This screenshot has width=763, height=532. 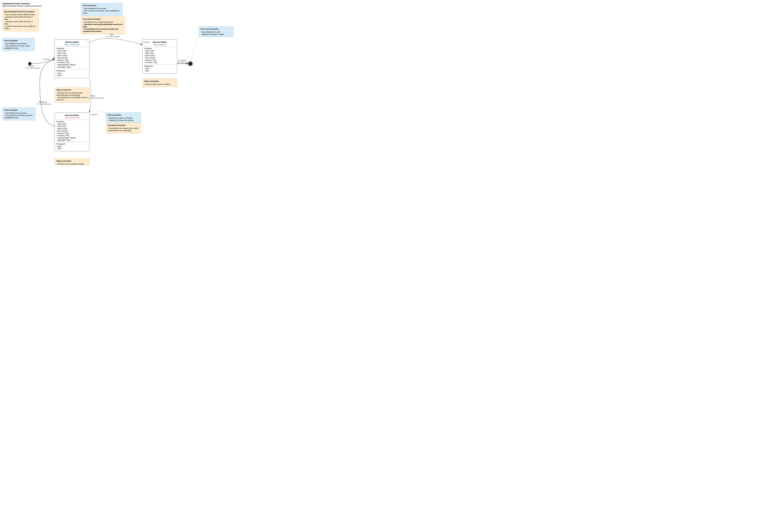 What do you see at coordinates (102, 9) in the screenshot?
I see `flow-constraints-agree-box: Flow Constraints Flow initiated by the c…` at bounding box center [102, 9].